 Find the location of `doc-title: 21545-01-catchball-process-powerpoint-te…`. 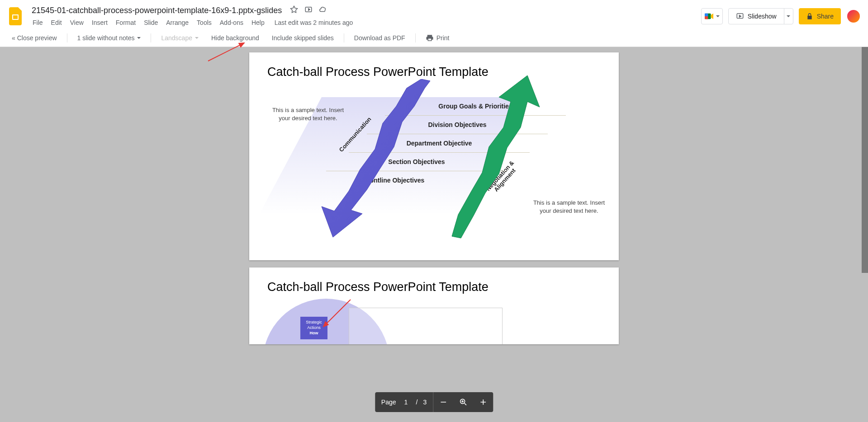

doc-title: 21545-01-catchball-process-powerpoint-te… is located at coordinates (157, 11).